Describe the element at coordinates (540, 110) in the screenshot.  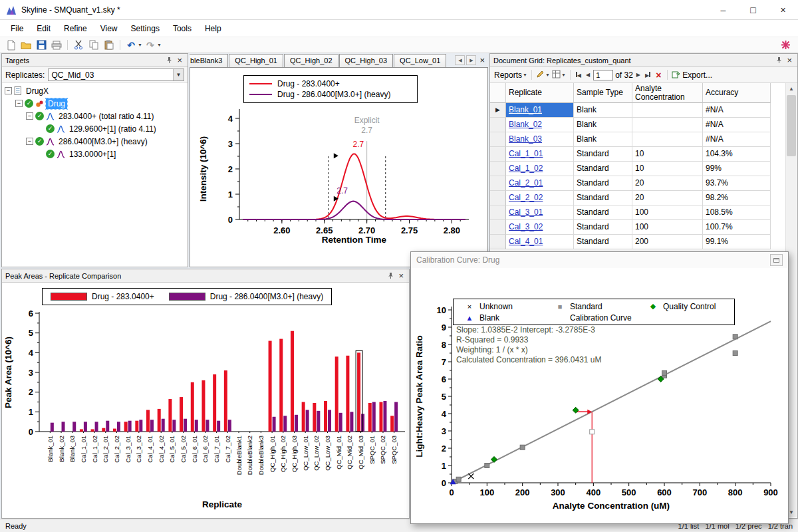
I see `replicate-link: Blank_01` at that location.